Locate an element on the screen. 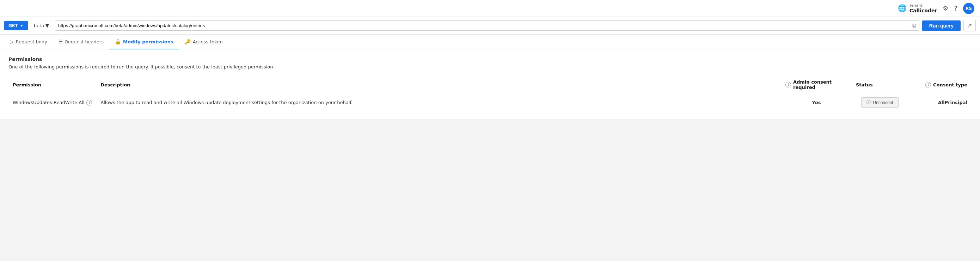 Image resolution: width=980 pixels, height=261 pixels. tab-request-headers: ☰ Request headers is located at coordinates (81, 42).